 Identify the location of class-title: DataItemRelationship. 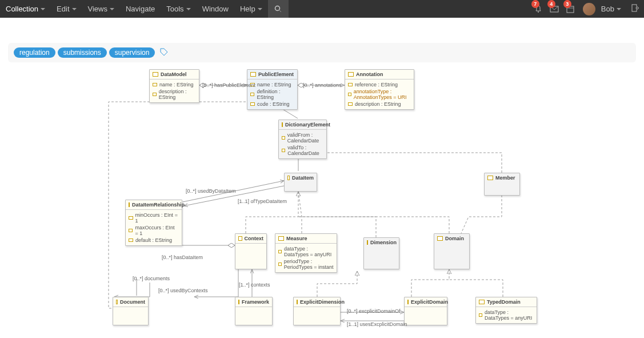
(158, 205).